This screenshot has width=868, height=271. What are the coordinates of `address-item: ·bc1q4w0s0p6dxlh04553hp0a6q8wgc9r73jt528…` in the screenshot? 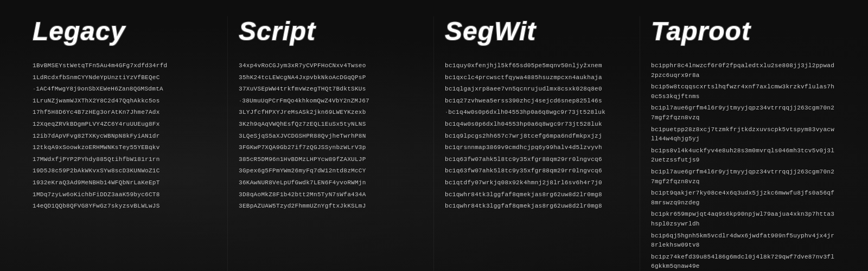 It's located at (537, 113).